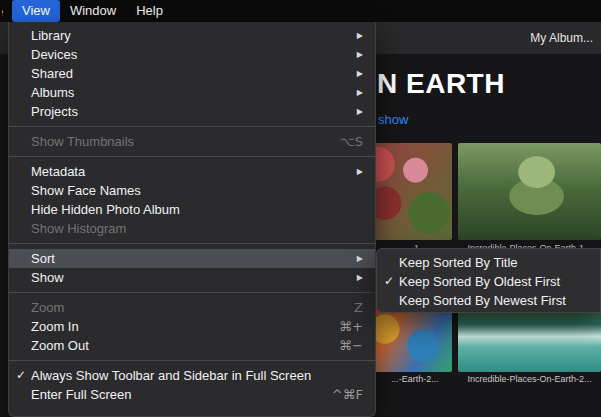 This screenshot has width=601, height=417. Describe the element at coordinates (192, 326) in the screenshot. I see `menu-item-zoom-in: Zoom In ⌘+` at that location.